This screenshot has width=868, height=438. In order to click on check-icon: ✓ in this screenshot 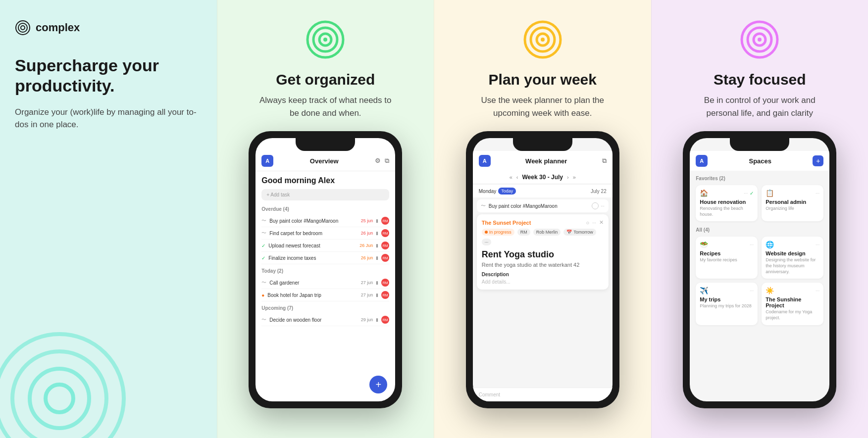, I will do `click(752, 193)`.